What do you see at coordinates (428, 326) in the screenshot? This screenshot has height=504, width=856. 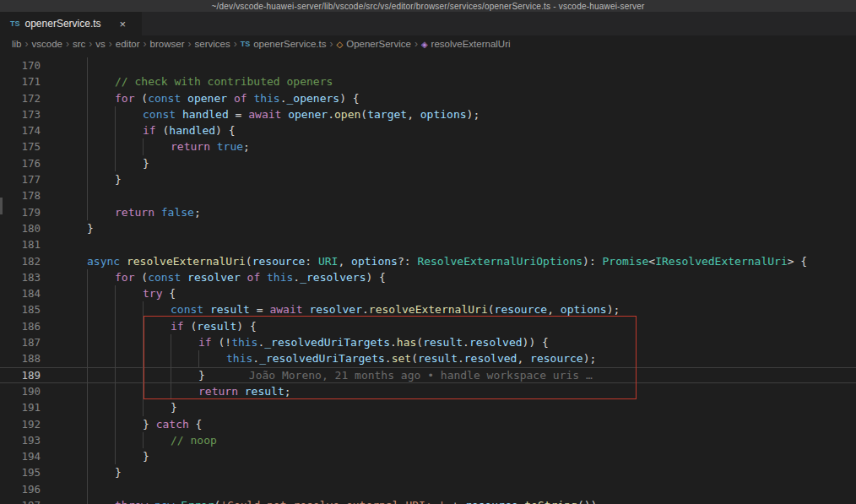 I see `code-line-186: 186if (result) {` at bounding box center [428, 326].